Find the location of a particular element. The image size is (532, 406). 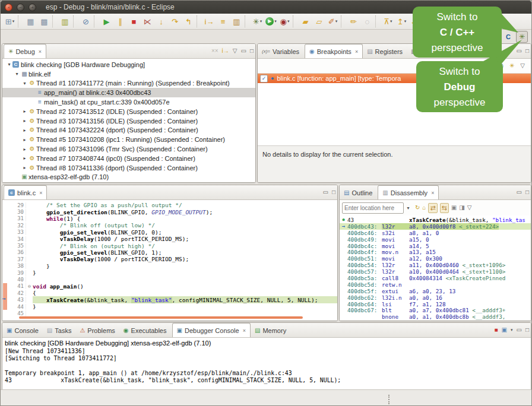

new-wizard-button: ⊞▾ is located at coordinates (10, 21).